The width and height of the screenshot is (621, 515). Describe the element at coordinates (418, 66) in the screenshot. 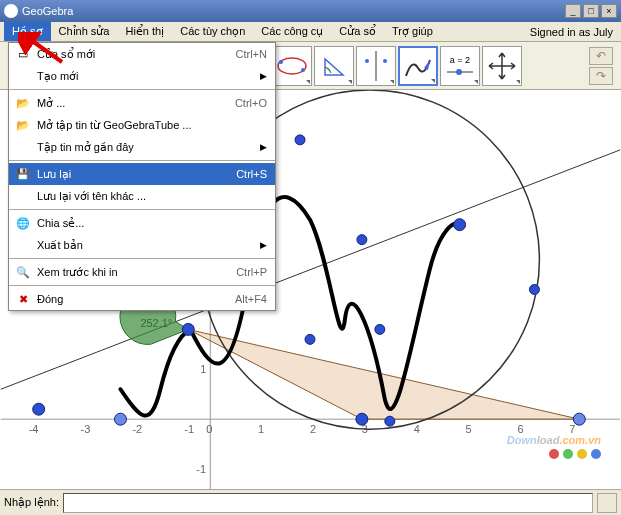

I see `tool-freehand` at that location.